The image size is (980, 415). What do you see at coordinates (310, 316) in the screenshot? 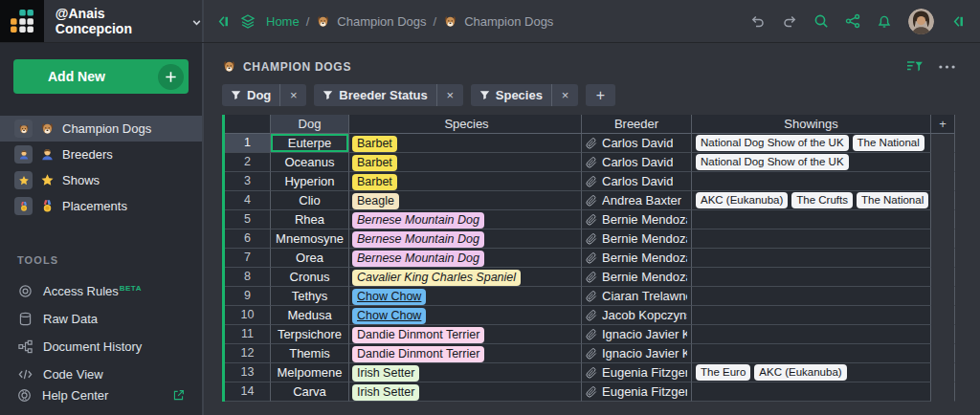
I see `dog-cell: Medusa` at bounding box center [310, 316].